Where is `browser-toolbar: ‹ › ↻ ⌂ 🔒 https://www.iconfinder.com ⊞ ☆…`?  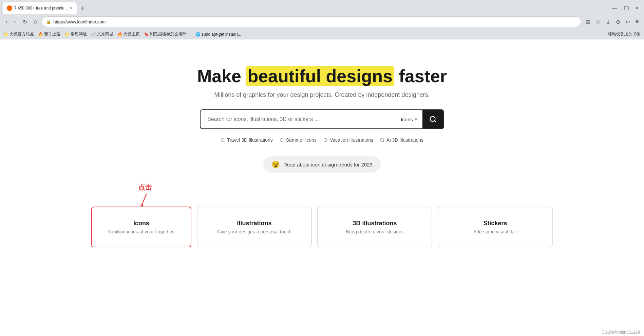 browser-toolbar: ‹ › ↻ ⌂ 🔒 https://www.iconfinder.com ⊞ ☆… is located at coordinates (322, 22).